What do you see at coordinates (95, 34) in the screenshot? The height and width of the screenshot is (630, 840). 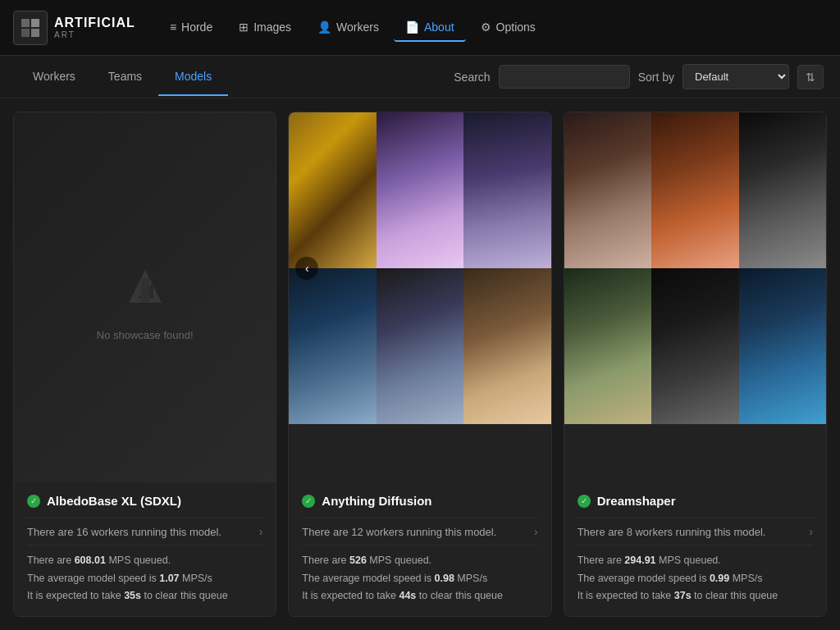 I see `logo-text-line2: ART` at bounding box center [95, 34].